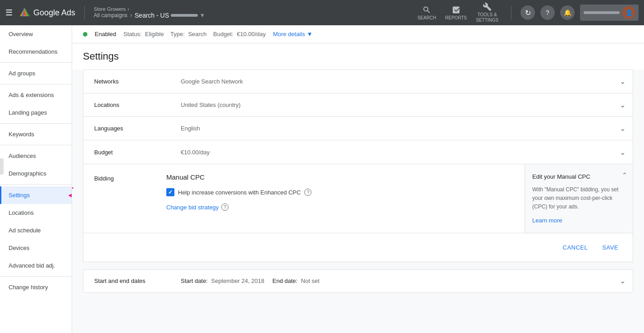 Image resolution: width=644 pixels, height=333 pixels. I want to click on sidebar-item-settings-label: Settings, so click(19, 195).